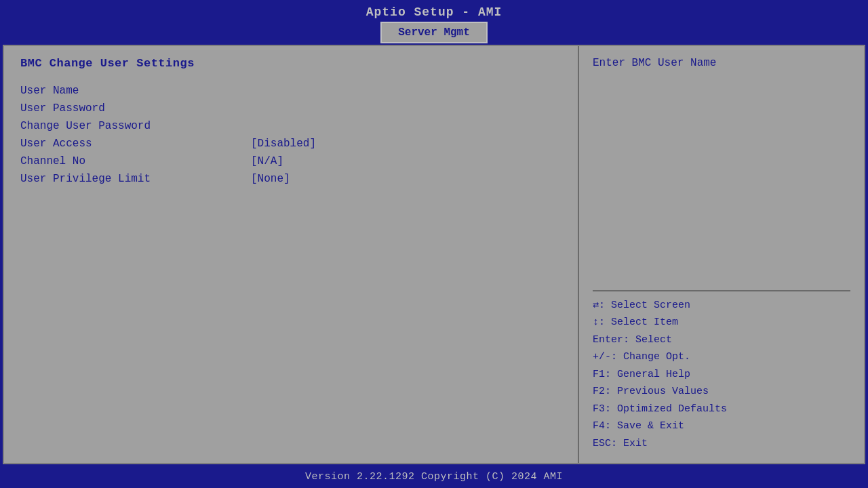 The image size is (868, 488). I want to click on key-f4-save: F4: Save & Exit, so click(722, 426).